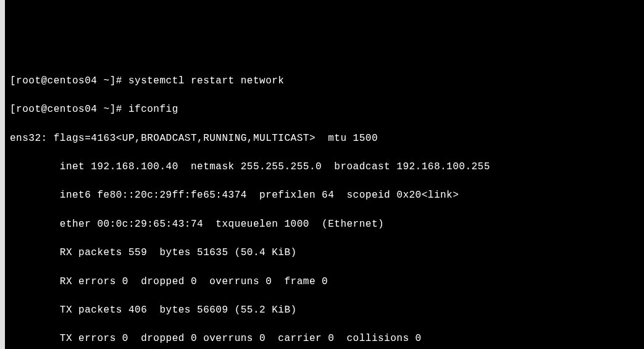  What do you see at coordinates (325, 338) in the screenshot?
I see `ens32-tx-errors: TX errors 0 dropped 0 overruns 0 carrier…` at bounding box center [325, 338].